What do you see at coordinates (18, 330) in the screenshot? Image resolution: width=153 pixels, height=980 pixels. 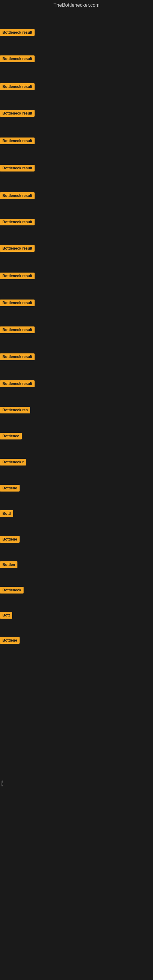 I see `bottleneck-badge-12: Bottleneck result` at bounding box center [18, 330].